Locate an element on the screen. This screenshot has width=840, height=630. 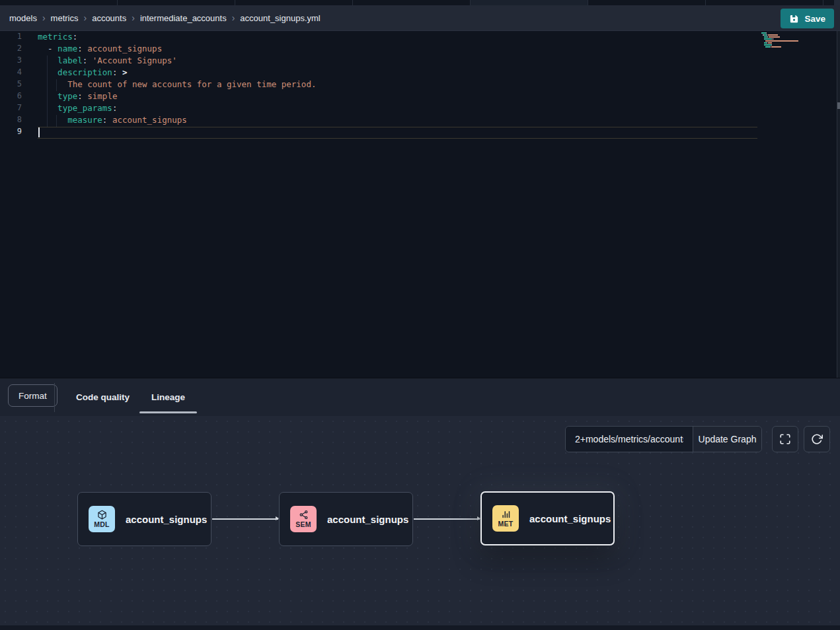
save-label: Save is located at coordinates (815, 18).